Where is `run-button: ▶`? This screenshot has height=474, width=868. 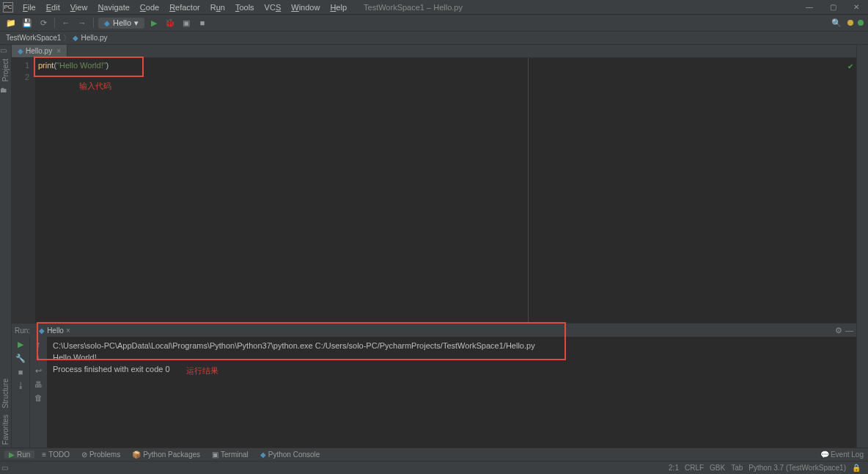 run-button: ▶ is located at coordinates (154, 23).